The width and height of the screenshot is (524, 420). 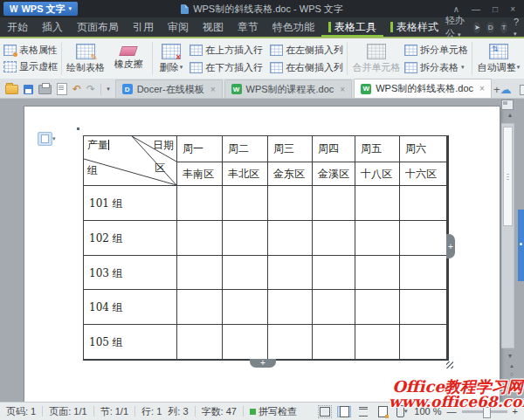 I want to click on autofit-button: ⇅ 自动调整▾, so click(x=499, y=59).